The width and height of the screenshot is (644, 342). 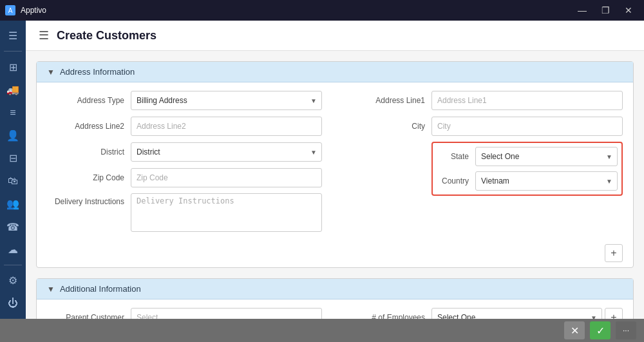 I want to click on country-select-wrapper: Vietnam United States India ▼, so click(x=546, y=181).